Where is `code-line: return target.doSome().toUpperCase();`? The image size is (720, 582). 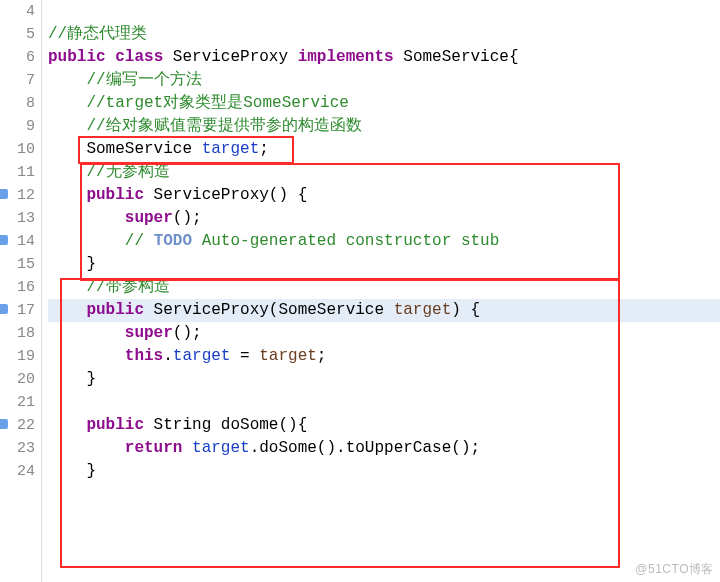 code-line: return target.doSome().toUpperCase(); is located at coordinates (384, 448).